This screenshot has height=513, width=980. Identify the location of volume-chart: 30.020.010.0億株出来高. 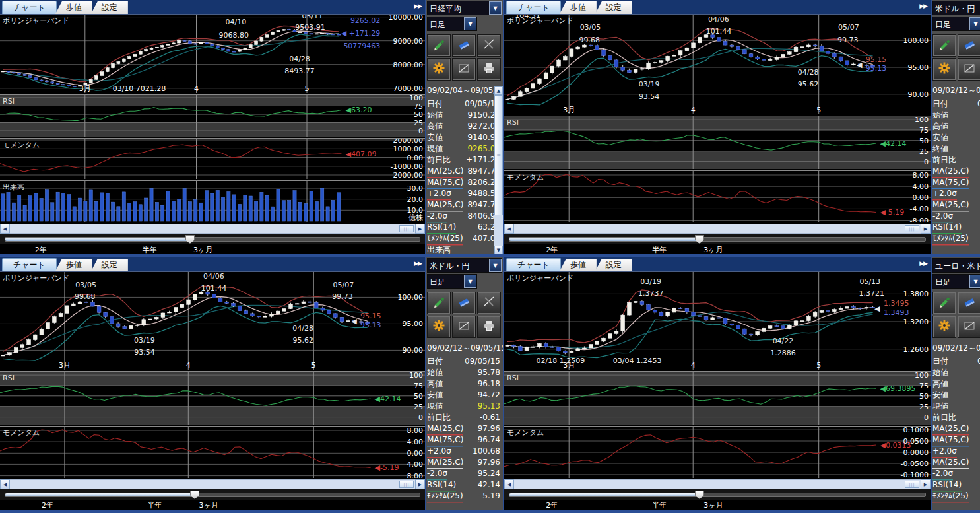
(212, 201).